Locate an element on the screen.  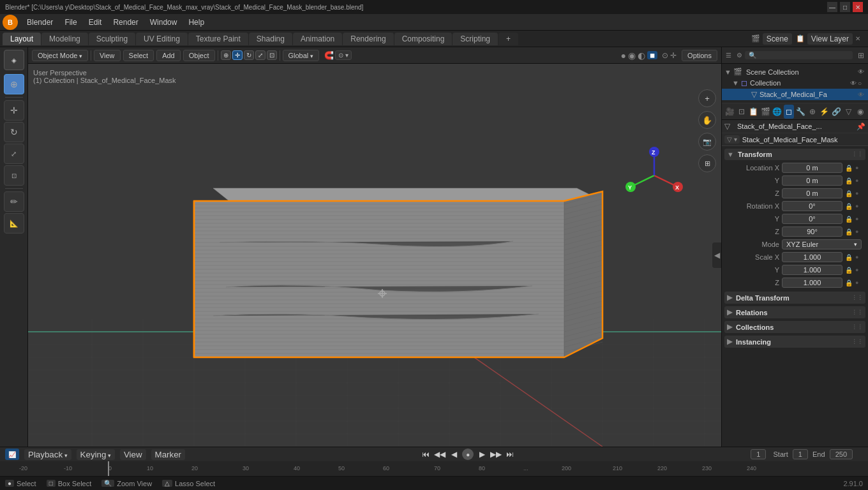
step-fwd-btn: ▶▶ is located at coordinates (496, 454).